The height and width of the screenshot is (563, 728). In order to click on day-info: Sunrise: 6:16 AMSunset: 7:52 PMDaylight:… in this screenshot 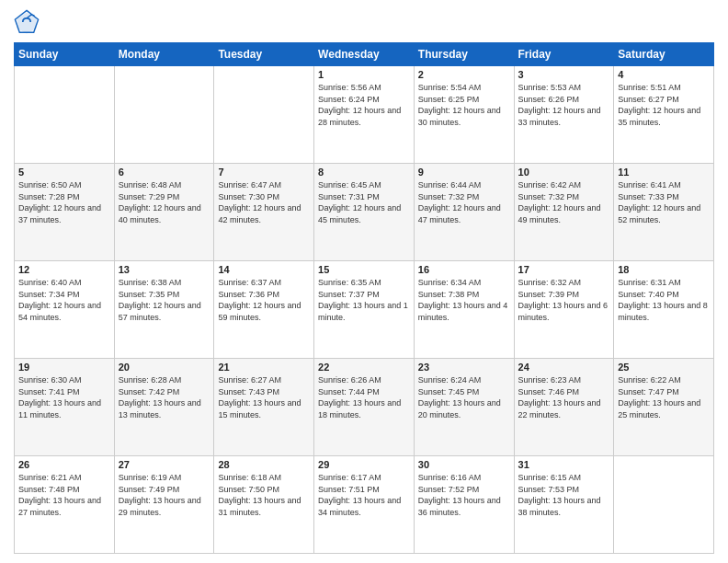, I will do `click(464, 495)`.